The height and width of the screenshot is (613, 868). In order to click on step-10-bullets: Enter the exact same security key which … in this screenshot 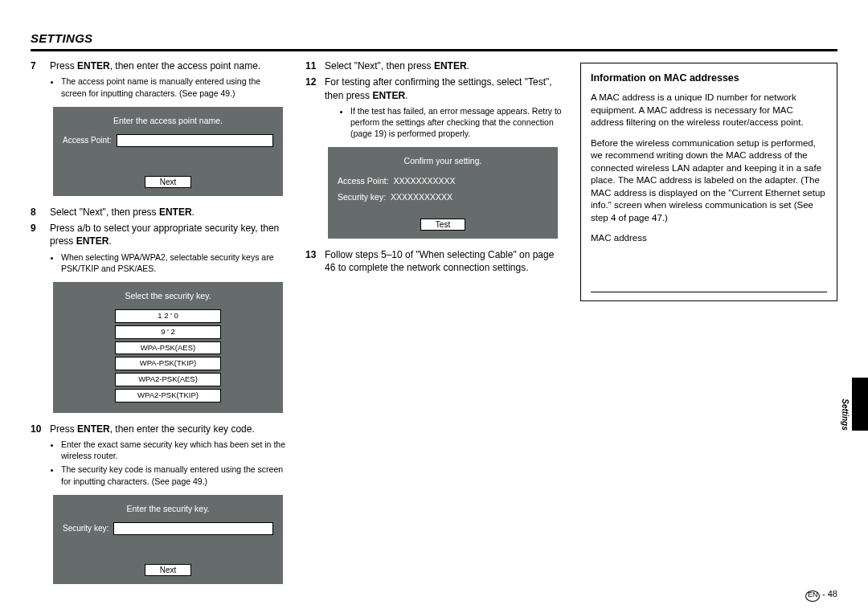, I will do `click(169, 463)`.